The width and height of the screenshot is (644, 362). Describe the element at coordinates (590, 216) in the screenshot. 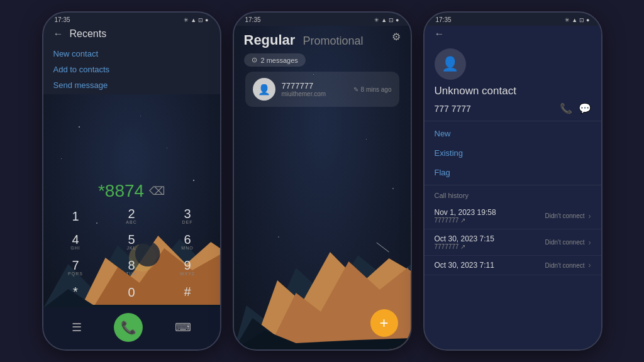

I see `chevron-right-0: ›` at that location.